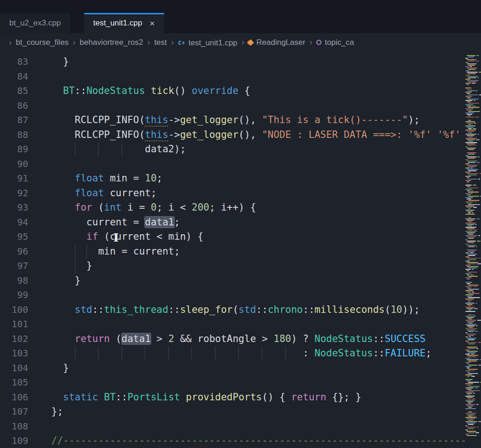  I want to click on code-line-89: data2);, so click(258, 149).